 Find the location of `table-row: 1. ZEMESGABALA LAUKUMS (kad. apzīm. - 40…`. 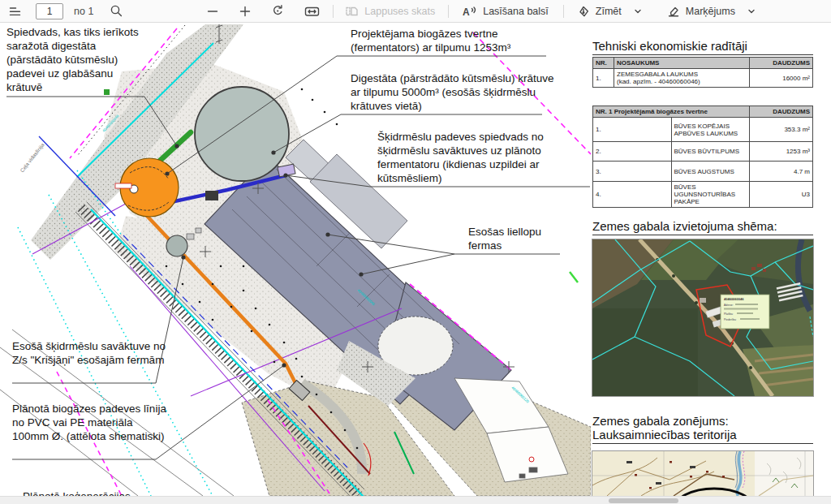

table-row: 1. ZEMESGABALA LAUKUMS (kad. apzīm. - 40… is located at coordinates (703, 78).